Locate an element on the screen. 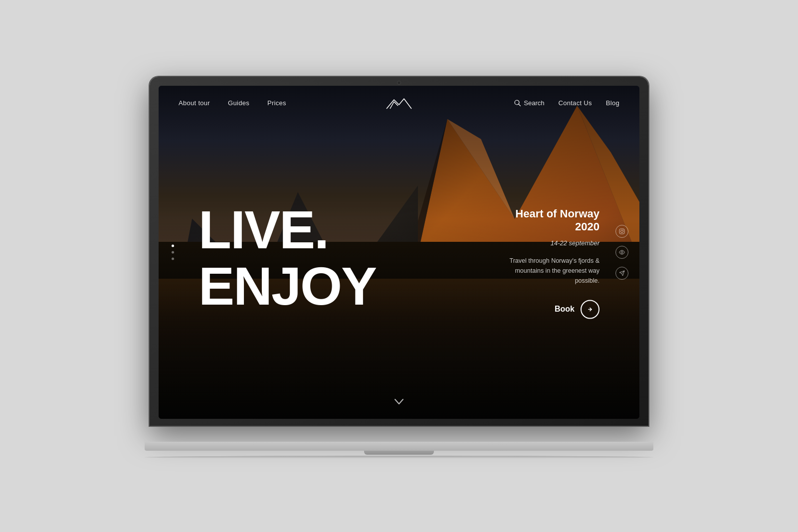 This screenshot has height=532, width=798. tour-description: Travel through Norway's fjords & mountai… is located at coordinates (550, 271).